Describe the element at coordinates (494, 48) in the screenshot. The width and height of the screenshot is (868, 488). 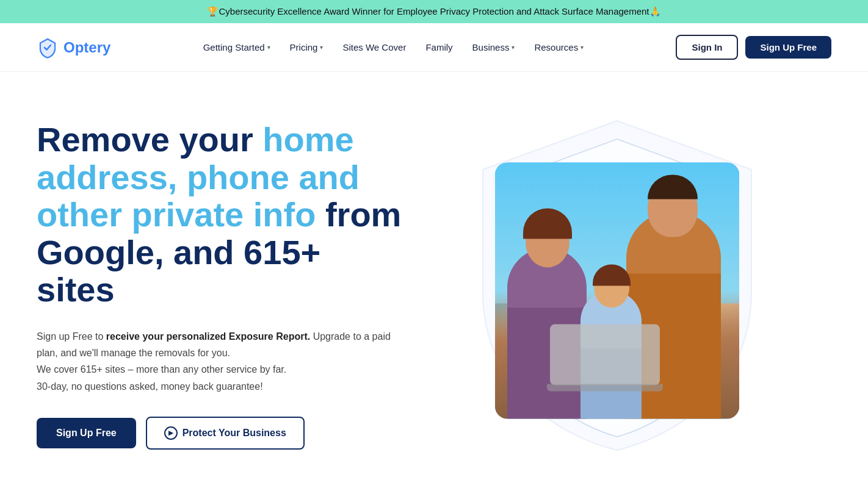
I see `nav-item-business: Business ▾` at that location.